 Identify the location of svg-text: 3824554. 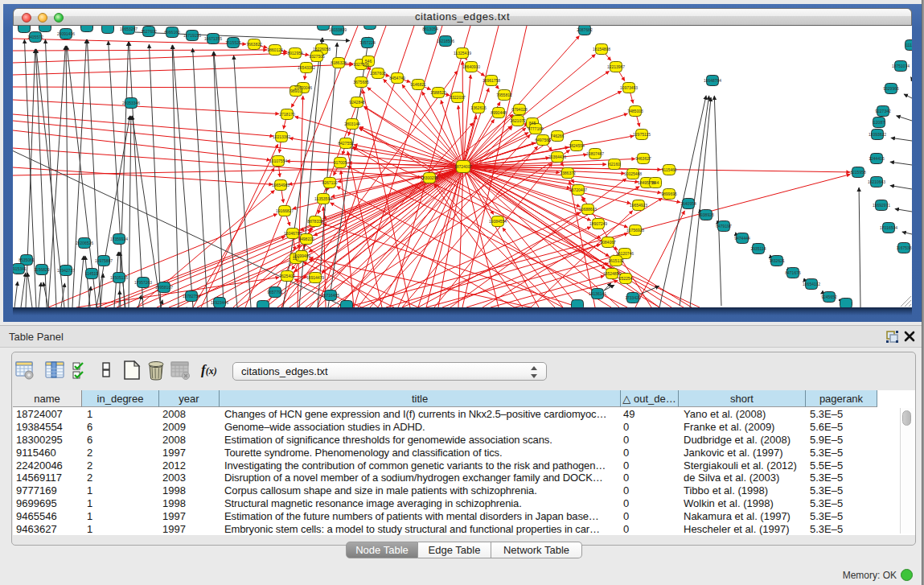
(577, 146).